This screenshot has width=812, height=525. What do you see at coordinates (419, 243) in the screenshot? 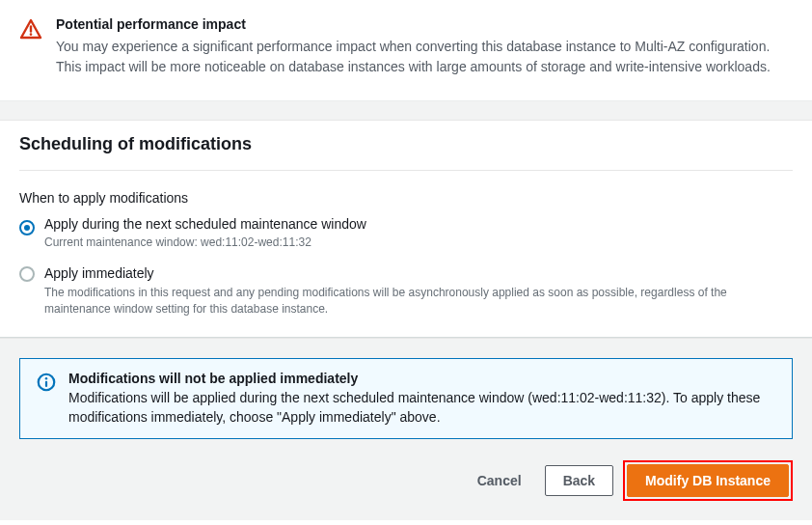
I see `radio-description: Current maintenance window: wed:11:02-we…` at bounding box center [419, 243].